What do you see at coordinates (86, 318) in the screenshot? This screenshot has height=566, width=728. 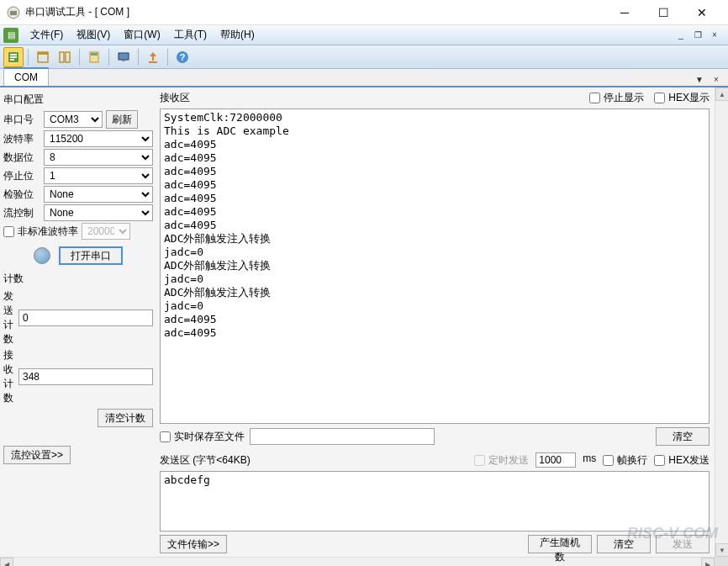 I see `send-count-field` at bounding box center [86, 318].